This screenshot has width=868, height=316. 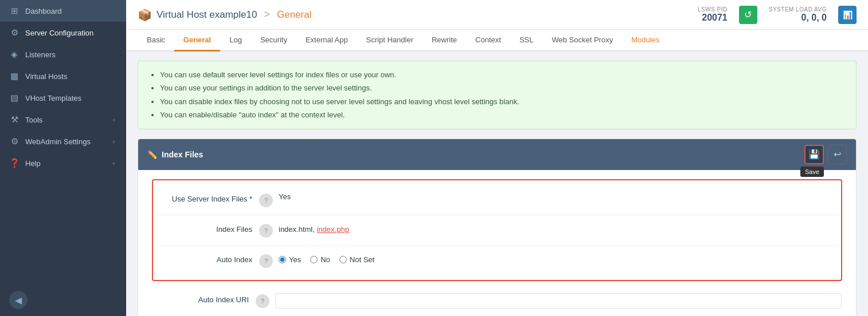 I want to click on tab-script-handler: Script Handler, so click(x=390, y=41).